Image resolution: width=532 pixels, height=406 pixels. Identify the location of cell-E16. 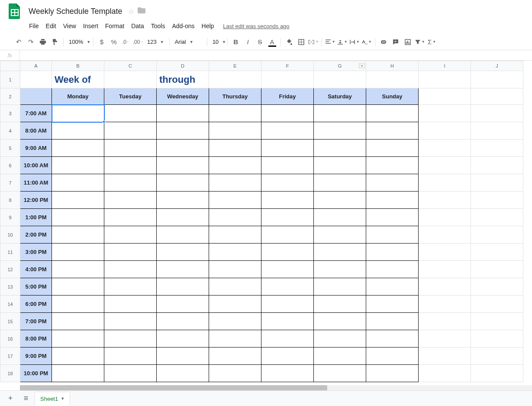
(235, 339).